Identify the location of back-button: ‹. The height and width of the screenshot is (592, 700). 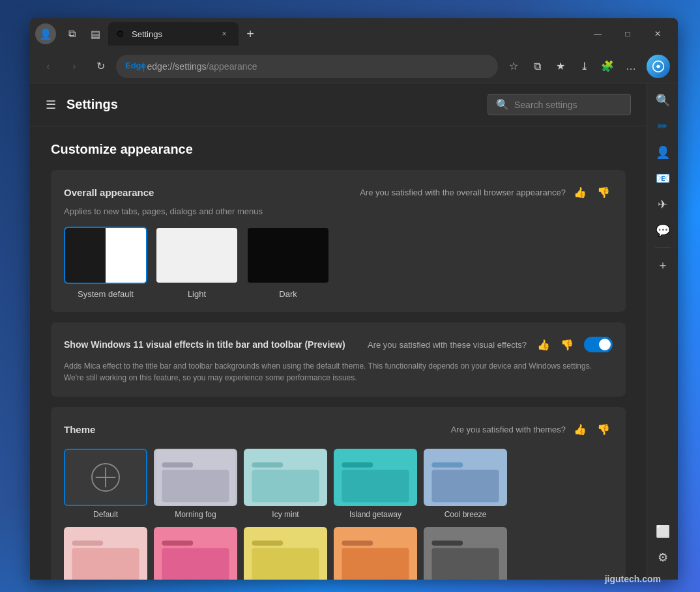
(48, 66).